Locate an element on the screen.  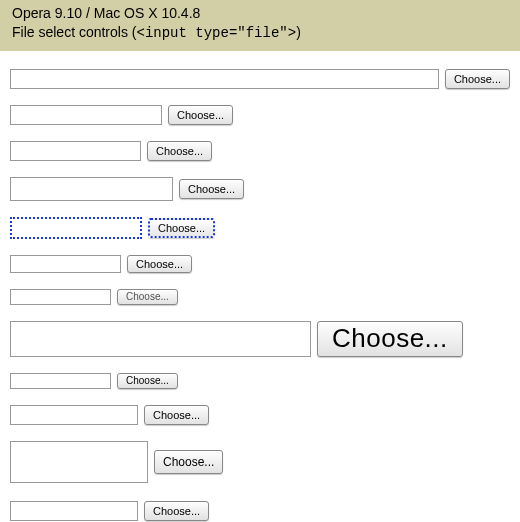
file-control-3: Choose... is located at coordinates (260, 151).